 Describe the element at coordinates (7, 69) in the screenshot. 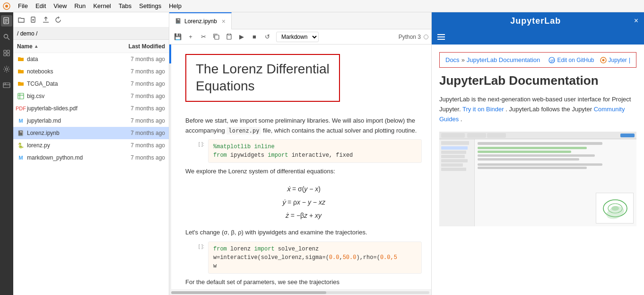

I see `activity-settings-icon` at that location.